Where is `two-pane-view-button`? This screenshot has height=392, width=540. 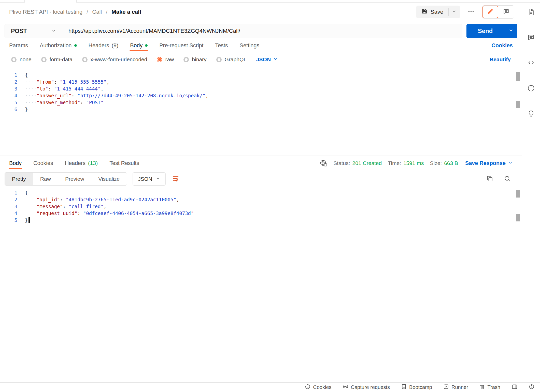
two-pane-view-button is located at coordinates (515, 387).